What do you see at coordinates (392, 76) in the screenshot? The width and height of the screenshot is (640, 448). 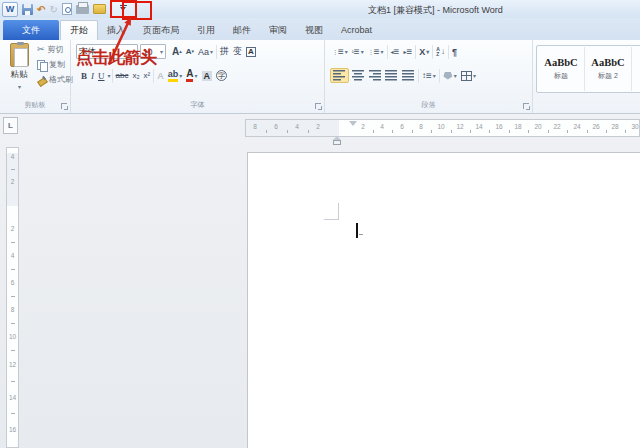 I see `justify-icon` at bounding box center [392, 76].